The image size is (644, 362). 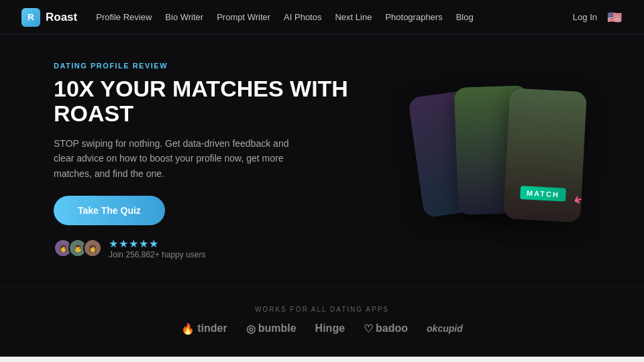 I want to click on hero-description: STOP swiping for nothing. Get data-drive…, so click(x=174, y=158).